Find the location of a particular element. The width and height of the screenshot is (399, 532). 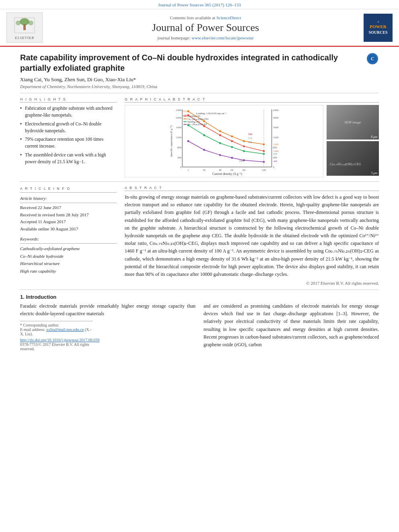

rate-capability-chart: 0 400 800 1200 1600 2000 2400 0 400 800 … is located at coordinates (224, 141).